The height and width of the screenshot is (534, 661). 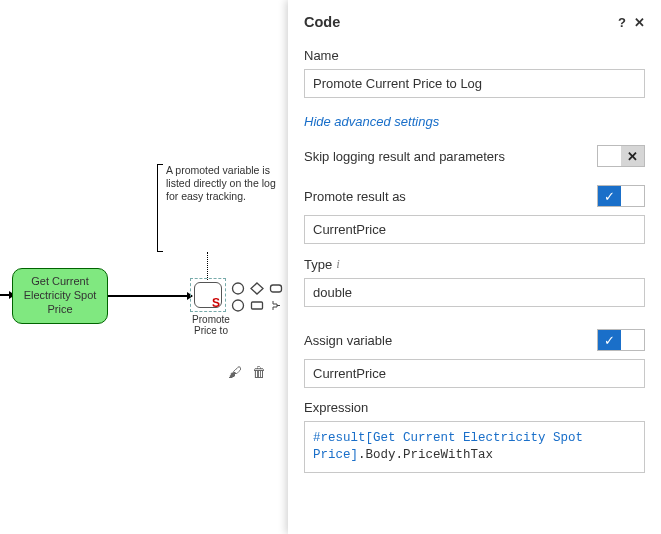 What do you see at coordinates (474, 447) in the screenshot?
I see `expression-field: #result[Get Current Electricity Spot Pri…` at bounding box center [474, 447].